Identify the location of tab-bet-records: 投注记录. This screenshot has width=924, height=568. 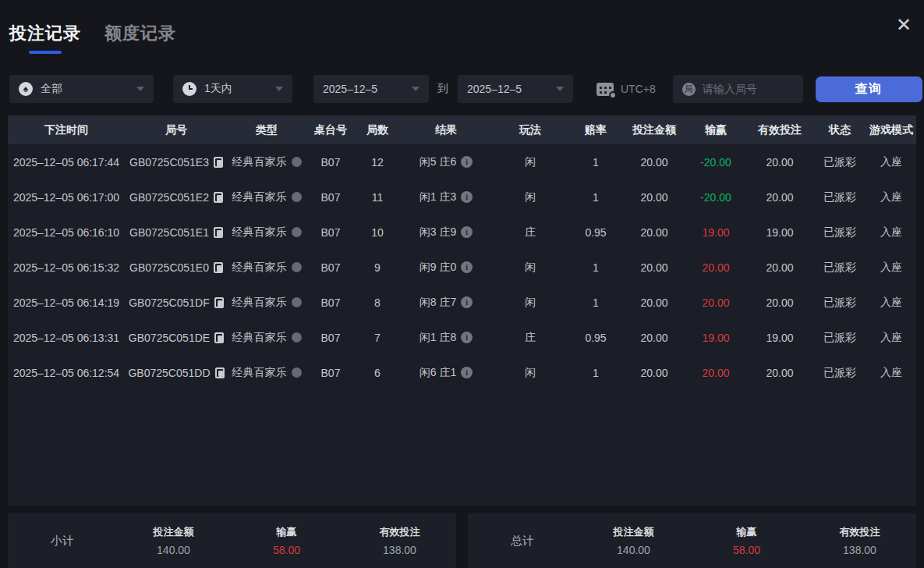
(45, 37).